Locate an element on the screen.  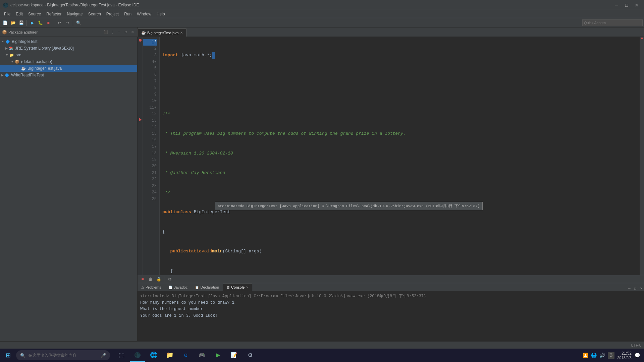
bottom-min-button: ─ is located at coordinates (629, 288).